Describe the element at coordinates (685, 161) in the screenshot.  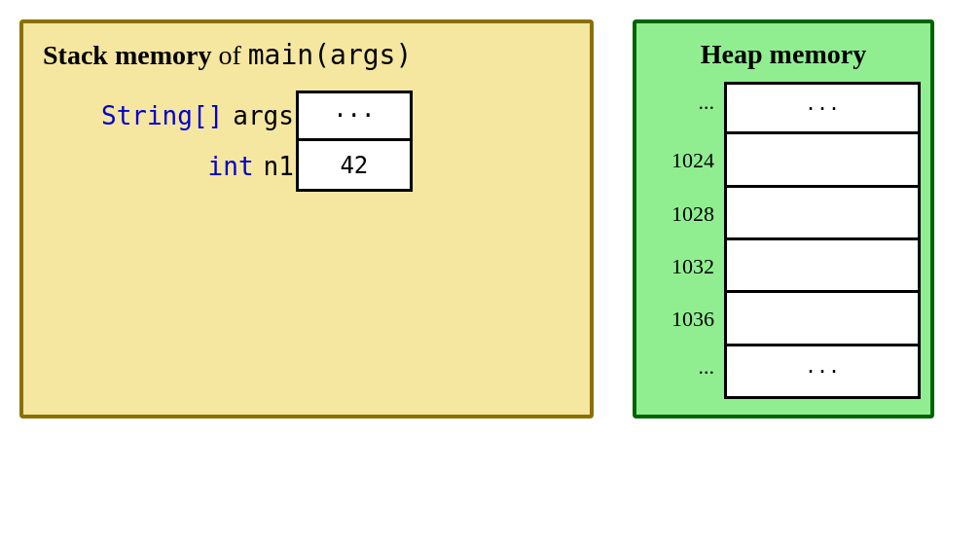
I see `heap-addr-1: 1024` at that location.